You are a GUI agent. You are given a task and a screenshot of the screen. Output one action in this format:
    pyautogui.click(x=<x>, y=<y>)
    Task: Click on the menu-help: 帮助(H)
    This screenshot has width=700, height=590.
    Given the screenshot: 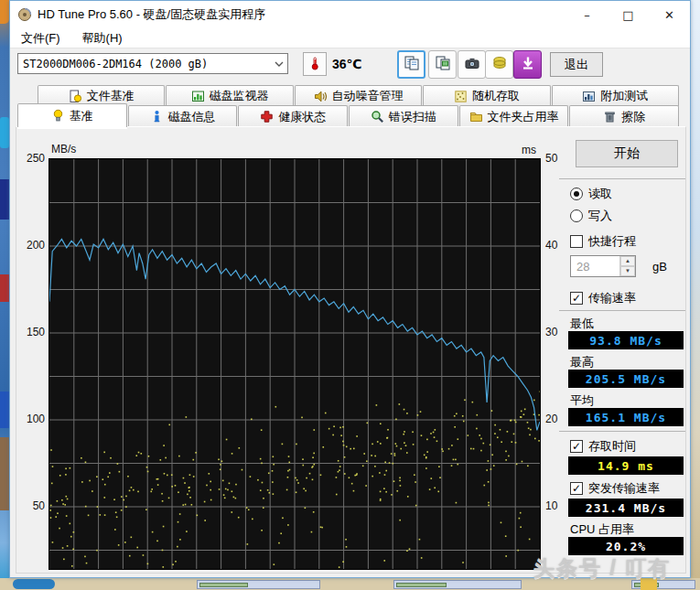 What is the action you would take?
    pyautogui.click(x=102, y=38)
    